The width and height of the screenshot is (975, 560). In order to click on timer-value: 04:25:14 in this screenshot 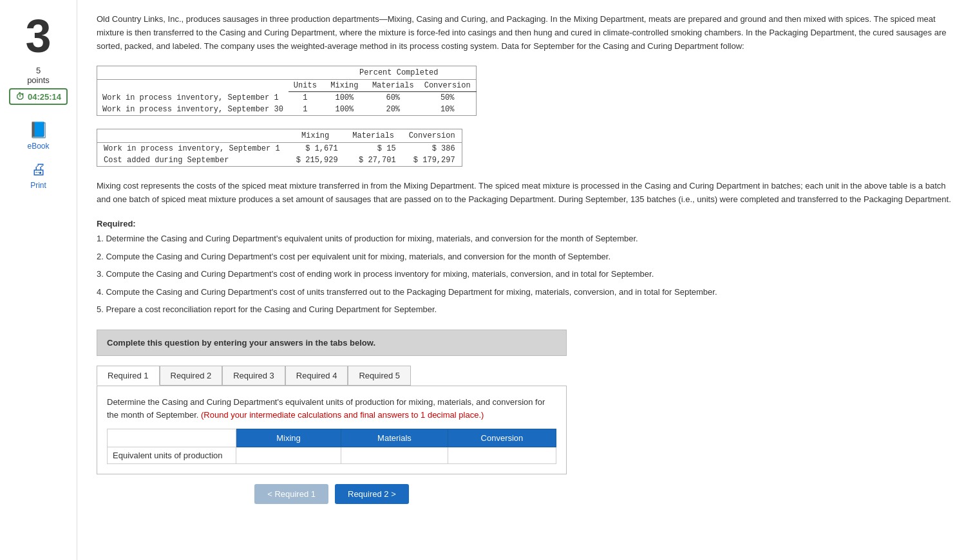, I will do `click(44, 97)`.